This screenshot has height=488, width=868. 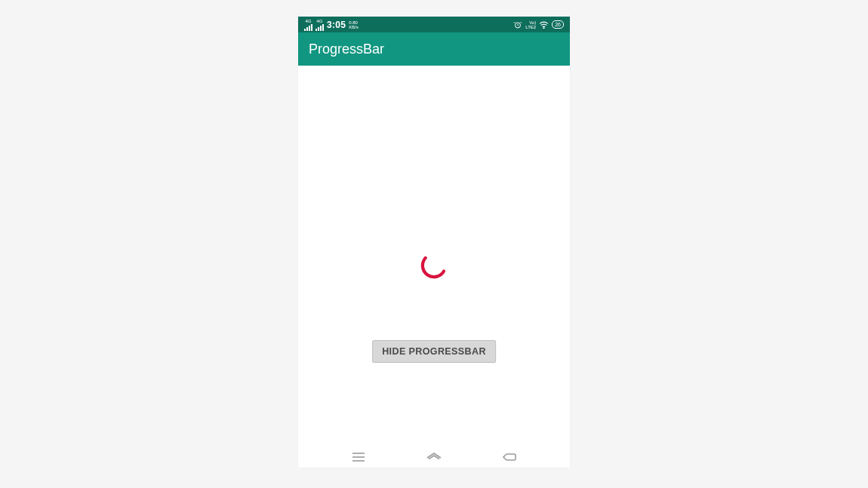 What do you see at coordinates (346, 50) in the screenshot?
I see `app-title: ProgressBar` at bounding box center [346, 50].